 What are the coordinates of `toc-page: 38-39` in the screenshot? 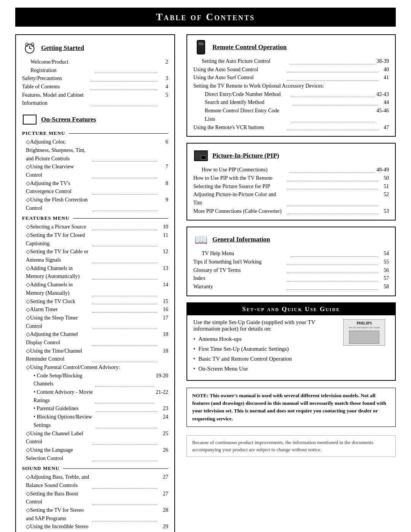 It's located at (383, 61).